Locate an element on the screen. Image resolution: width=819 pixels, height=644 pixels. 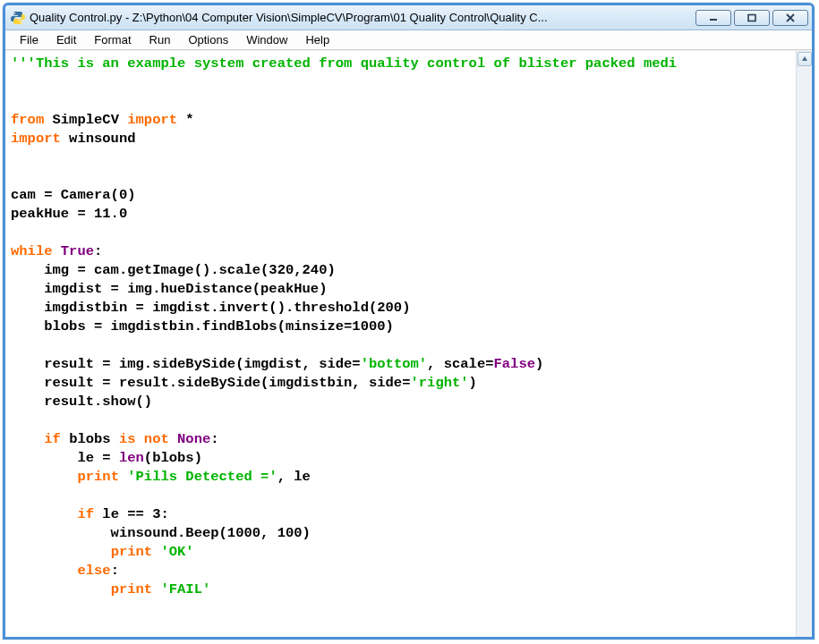
code-builtin-len: len is located at coordinates (132, 458).